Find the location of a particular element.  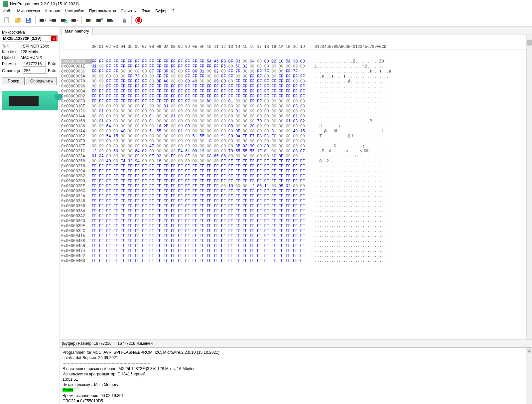

hex-row: 0x0000005A00 00 00 00 00 FF 7F 00 00 FF … is located at coordinates (296, 76).